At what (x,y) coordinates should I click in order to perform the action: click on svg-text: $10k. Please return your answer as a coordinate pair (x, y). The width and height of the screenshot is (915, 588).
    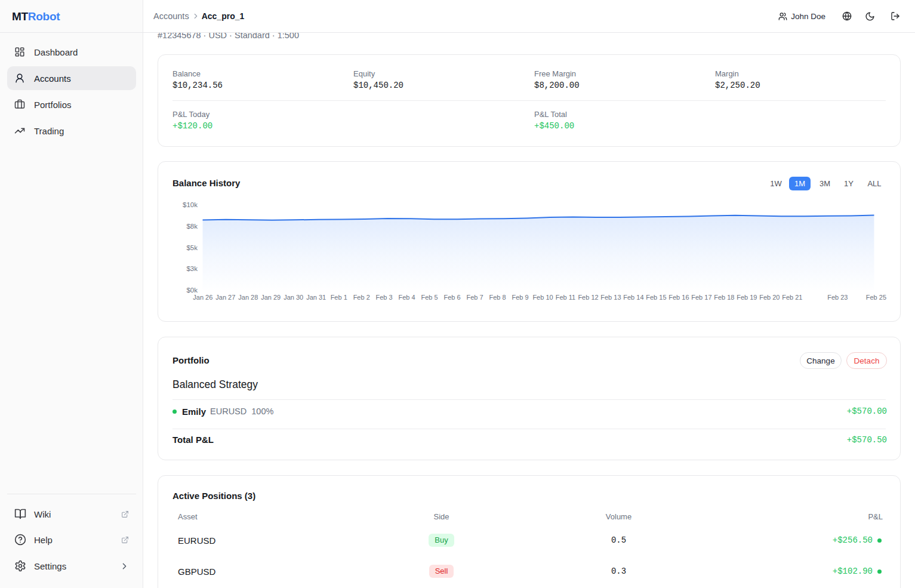
    Looking at the image, I should click on (190, 205).